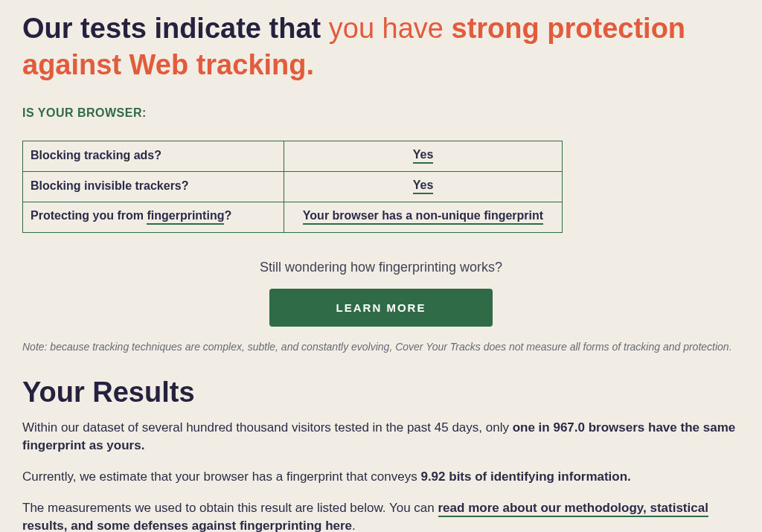 The height and width of the screenshot is (532, 762). What do you see at coordinates (381, 516) in the screenshot?
I see `results-paragraph-3: The measurements we used to obtain this …` at bounding box center [381, 516].